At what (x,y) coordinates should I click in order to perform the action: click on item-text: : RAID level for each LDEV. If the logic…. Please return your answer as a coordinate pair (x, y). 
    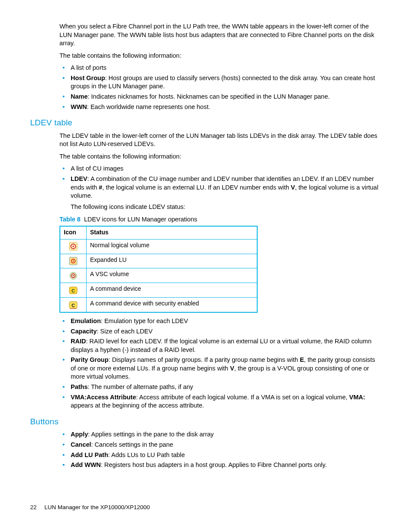
    Looking at the image, I should click on (221, 345).